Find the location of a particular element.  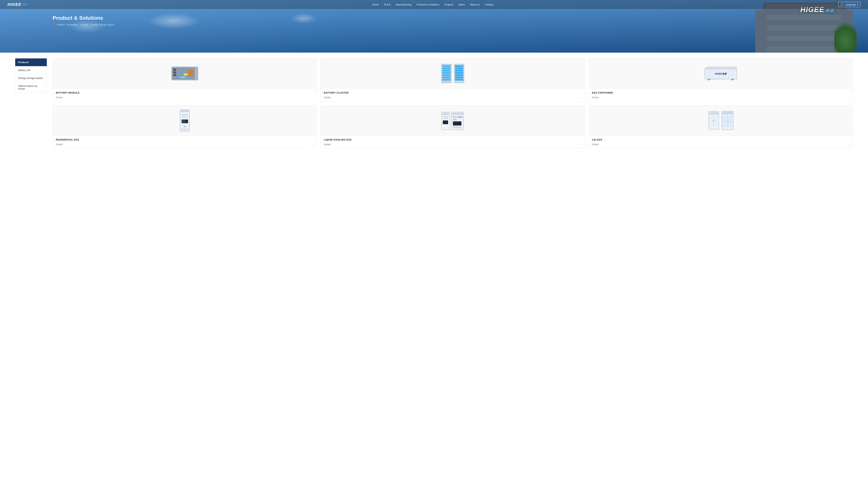

product-info-battery-module: BATTERY MODULE Details → is located at coordinates (185, 95).